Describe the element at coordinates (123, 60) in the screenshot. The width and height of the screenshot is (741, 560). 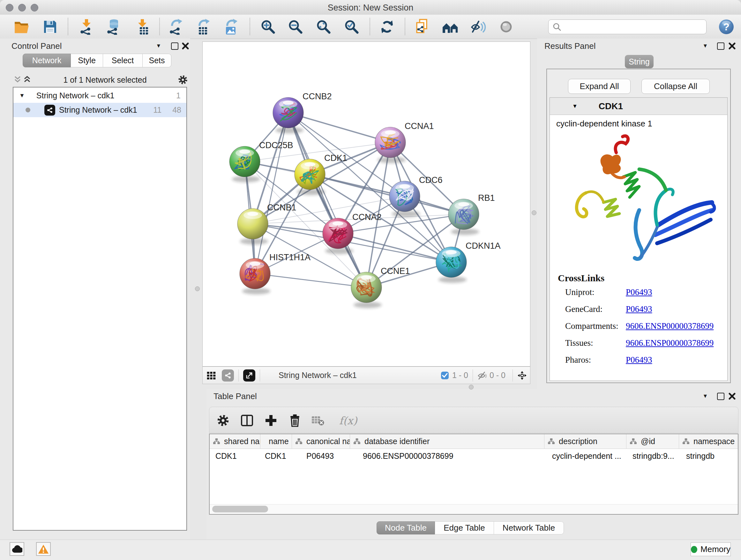
I see `tab-select: Select` at that location.